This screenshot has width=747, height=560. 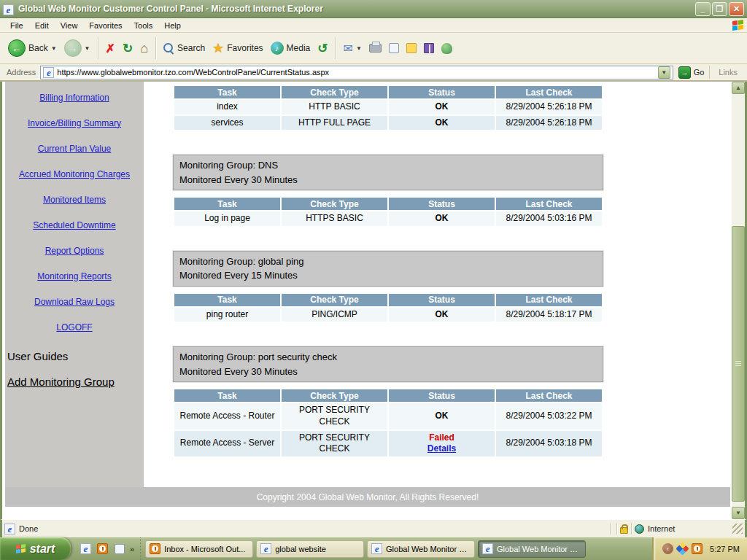 I want to click on address-input: e https://www.globalwebmonitor.tzo.com/W…, so click(x=356, y=73).